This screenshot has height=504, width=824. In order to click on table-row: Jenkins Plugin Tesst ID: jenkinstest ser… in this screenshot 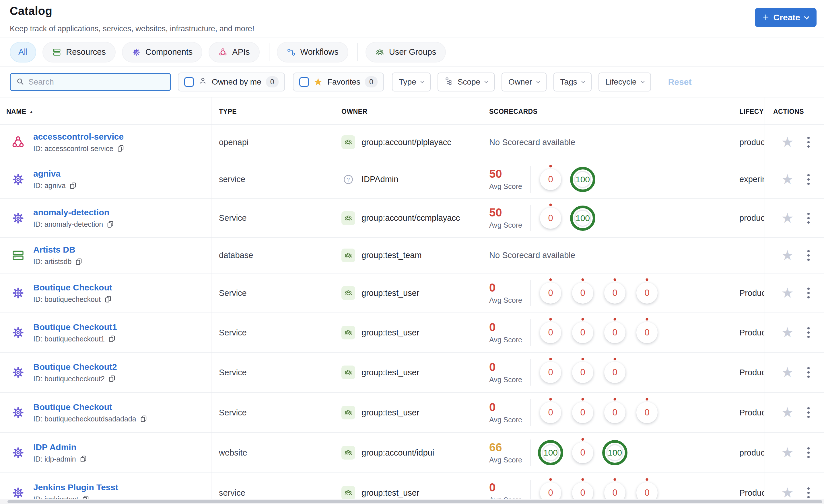, I will do `click(412, 486)`.